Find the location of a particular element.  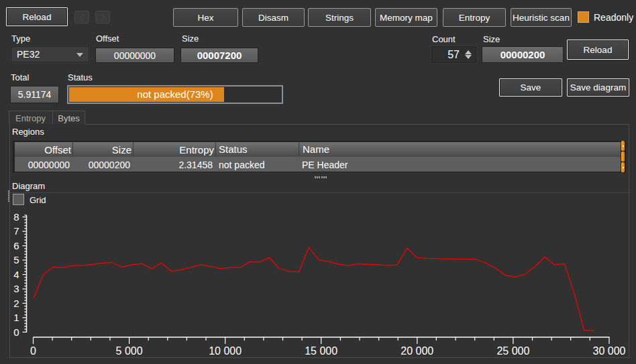

svg-text: 30 000 is located at coordinates (609, 351).